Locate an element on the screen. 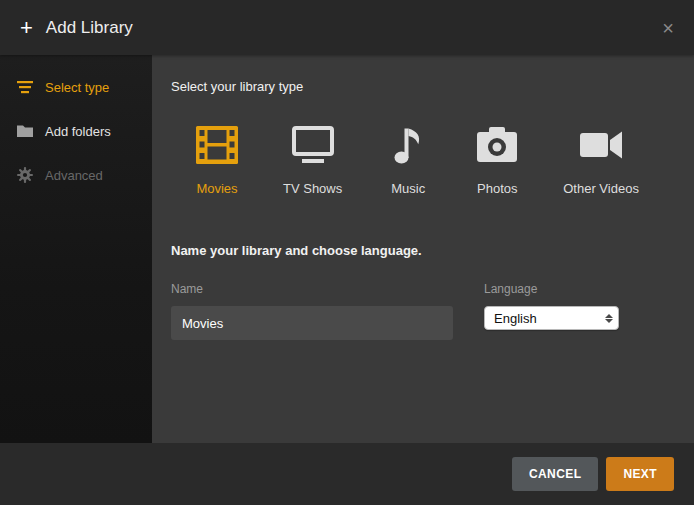 Image resolution: width=694 pixels, height=505 pixels. library-type-movies: Movies is located at coordinates (217, 160).